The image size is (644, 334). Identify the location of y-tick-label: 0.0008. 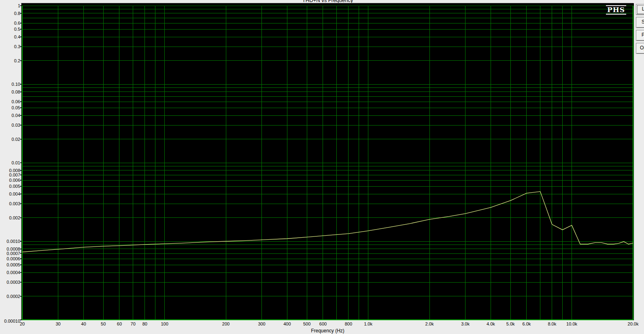
(10, 249).